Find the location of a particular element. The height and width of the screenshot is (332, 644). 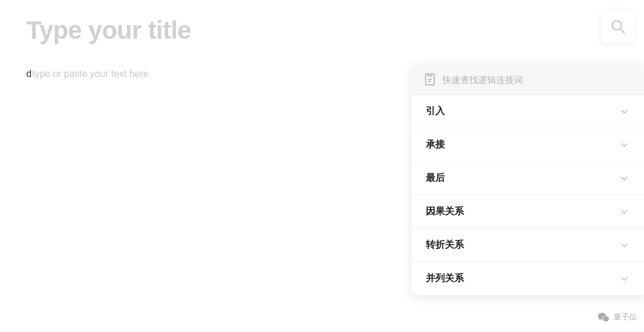

category-label-transition: 承接 is located at coordinates (435, 145).